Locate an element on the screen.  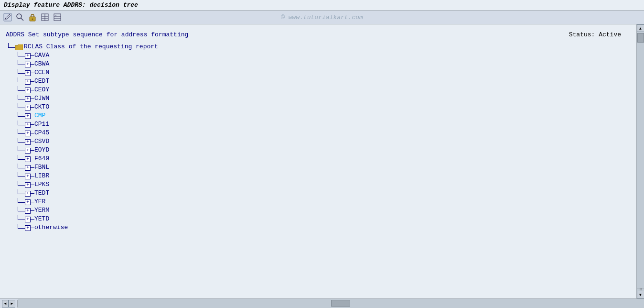
libr-connector is located at coordinates (20, 176).